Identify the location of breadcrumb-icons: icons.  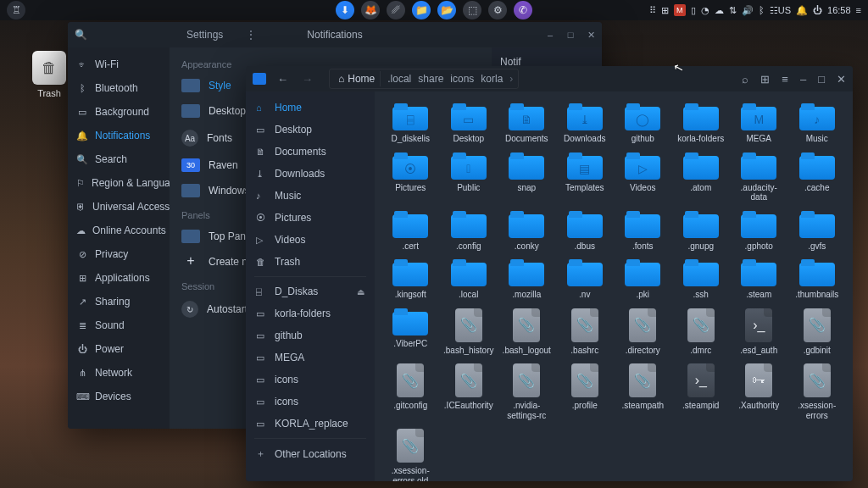
(462, 79).